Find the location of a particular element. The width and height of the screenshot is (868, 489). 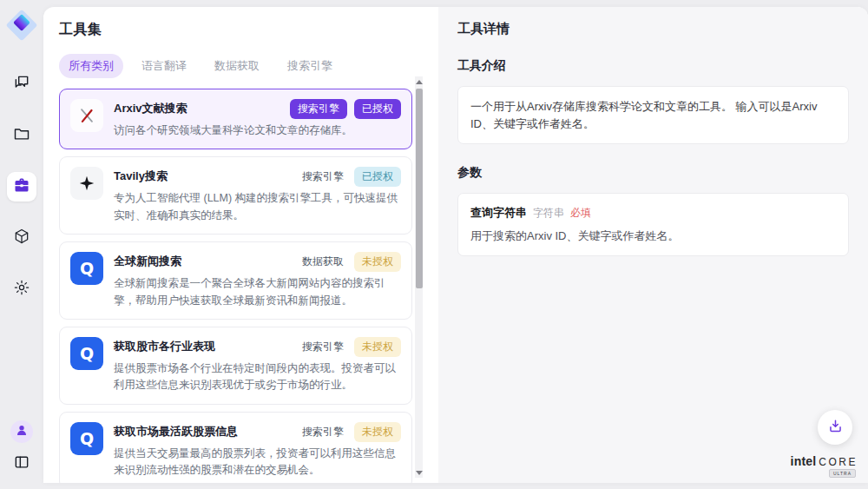

intro-text: 一个用于从Arxiv存储库搜索科学论文和文章的工具。 输入可以是Arxiv ID… is located at coordinates (653, 115).